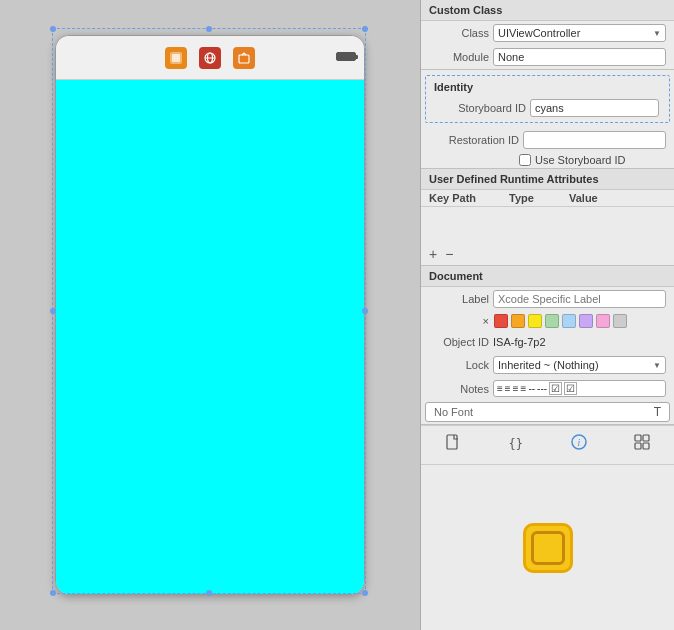 The height and width of the screenshot is (630, 674). What do you see at coordinates (658, 412) in the screenshot?
I see `font-icon: T` at bounding box center [658, 412].